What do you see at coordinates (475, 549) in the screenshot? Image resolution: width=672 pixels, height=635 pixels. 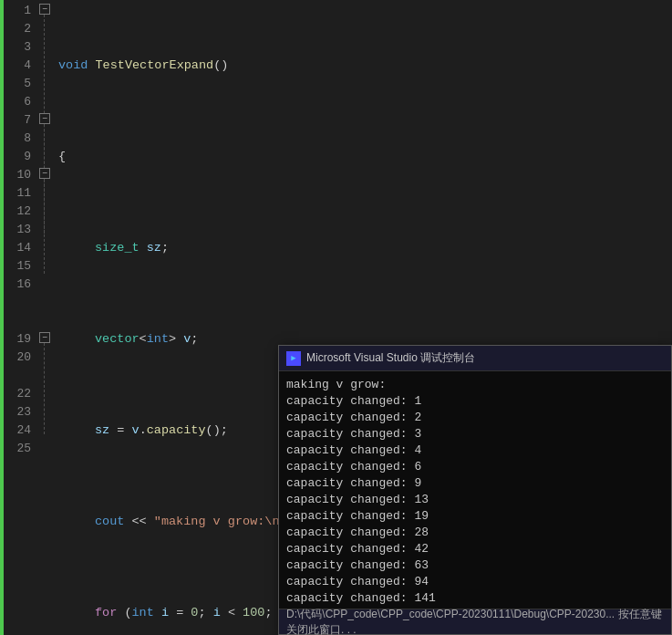 I see `console-output-line: capacity changed: 42` at bounding box center [475, 549].